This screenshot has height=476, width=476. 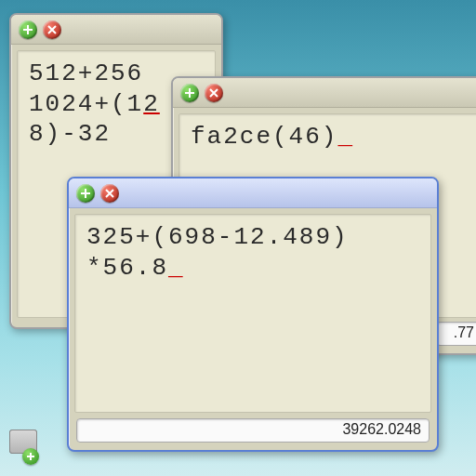 I want to click on result-field: .77, so click(x=456, y=334).